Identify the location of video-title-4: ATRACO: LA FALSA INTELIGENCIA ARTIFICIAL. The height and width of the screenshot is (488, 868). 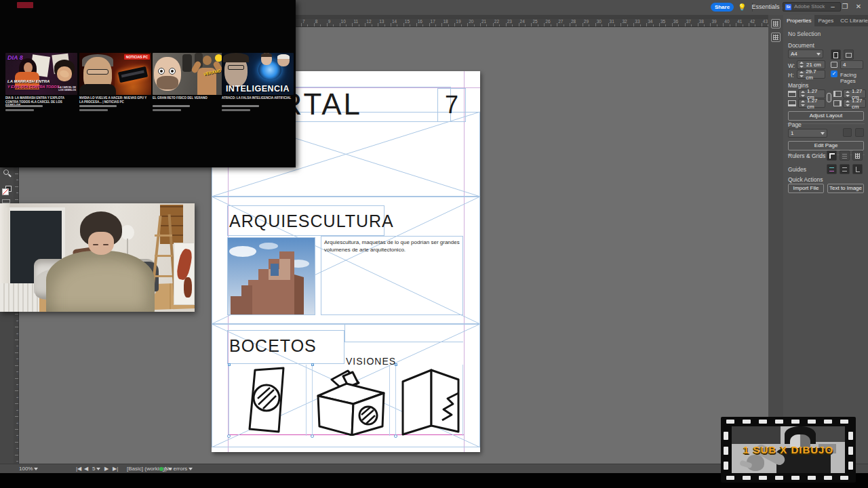
(258, 98).